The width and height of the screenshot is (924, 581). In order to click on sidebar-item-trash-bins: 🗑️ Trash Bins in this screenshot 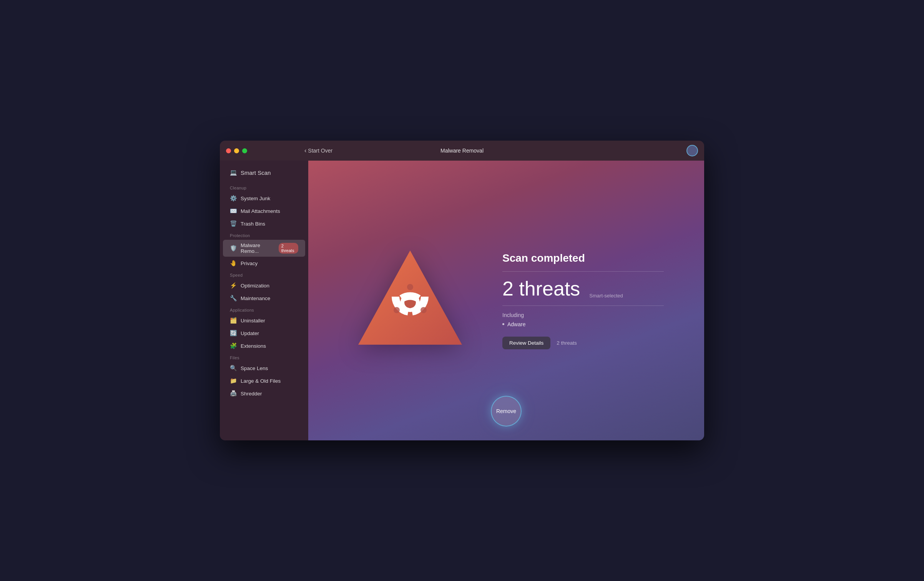, I will do `click(264, 224)`.